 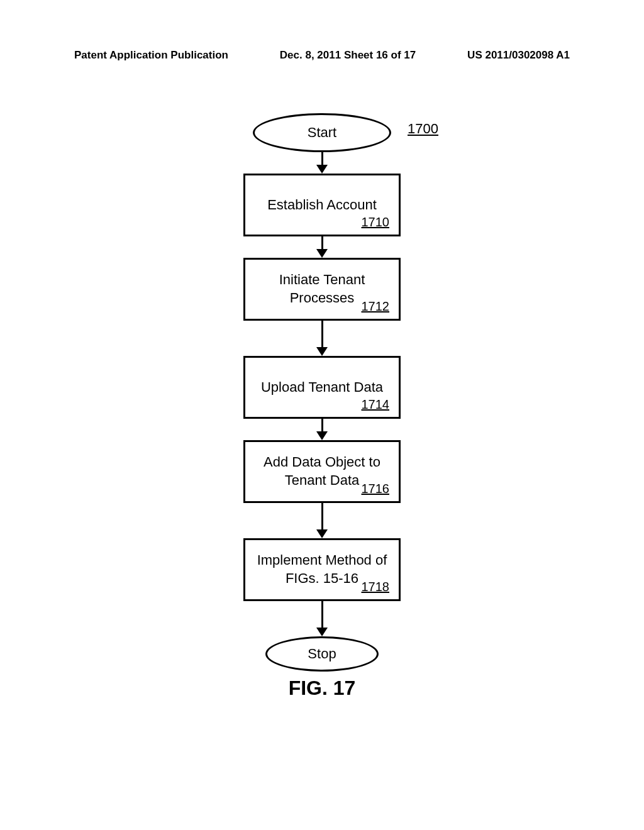 I want to click on step-ref: 1712, so click(x=376, y=307).